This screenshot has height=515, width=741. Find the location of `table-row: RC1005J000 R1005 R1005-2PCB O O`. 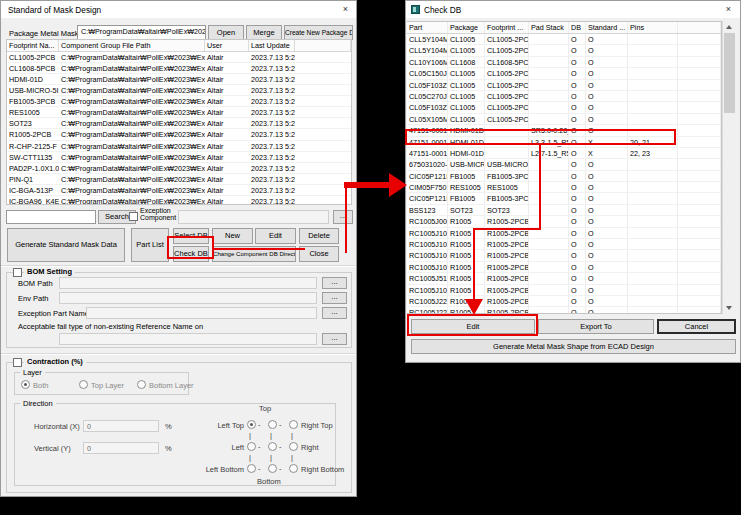

table-row: RC1005J000 R1005 R1005-2PCB O O is located at coordinates (564, 222).